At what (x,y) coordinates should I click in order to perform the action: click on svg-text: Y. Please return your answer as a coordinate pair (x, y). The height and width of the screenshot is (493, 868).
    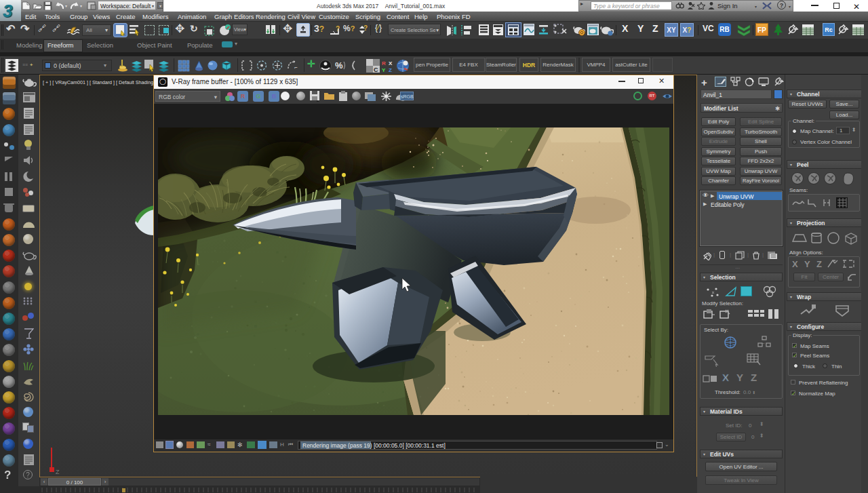
    Looking at the image, I should click on (384, 70).